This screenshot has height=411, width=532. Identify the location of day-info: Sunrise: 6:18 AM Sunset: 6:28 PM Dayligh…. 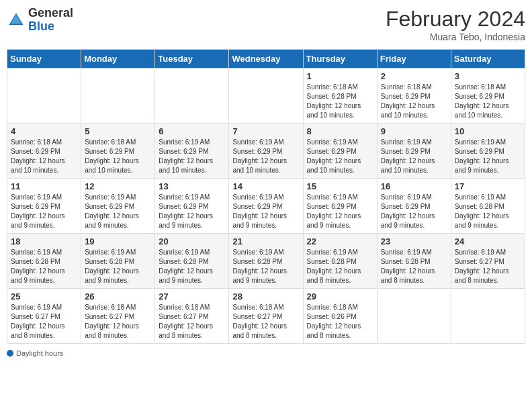
(340, 101).